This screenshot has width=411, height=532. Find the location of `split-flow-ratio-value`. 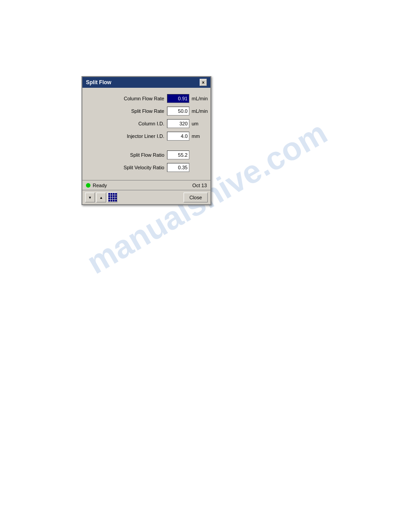

split-flow-ratio-value is located at coordinates (178, 155).